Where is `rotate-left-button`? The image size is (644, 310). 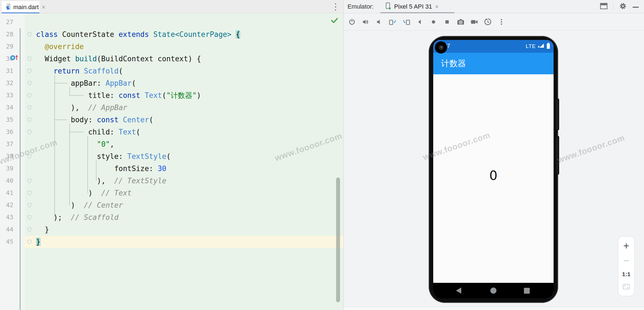 rotate-left-button is located at coordinates (393, 22).